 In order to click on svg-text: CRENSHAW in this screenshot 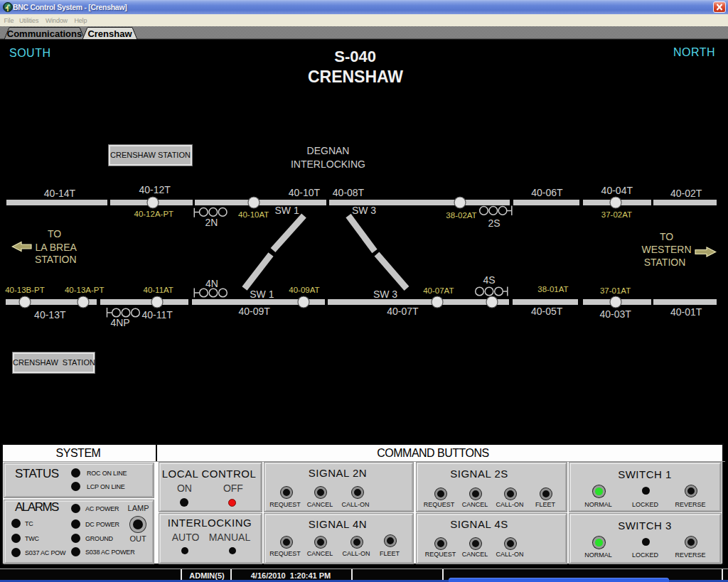, I will do `click(355, 77)`.